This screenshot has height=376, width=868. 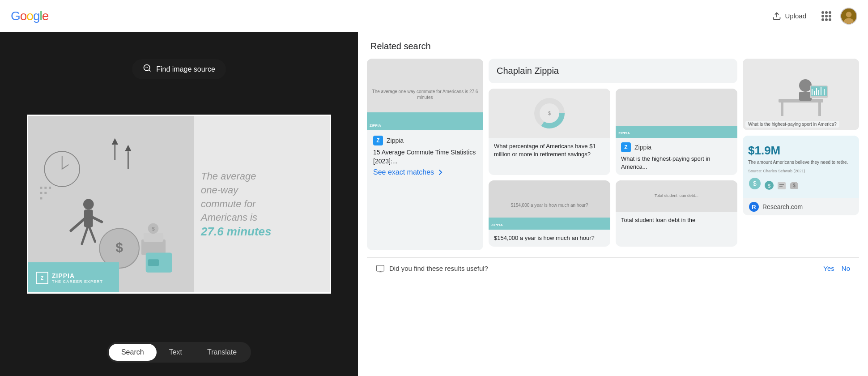 What do you see at coordinates (434, 16) in the screenshot?
I see `header: Google Upload` at bounding box center [434, 16].